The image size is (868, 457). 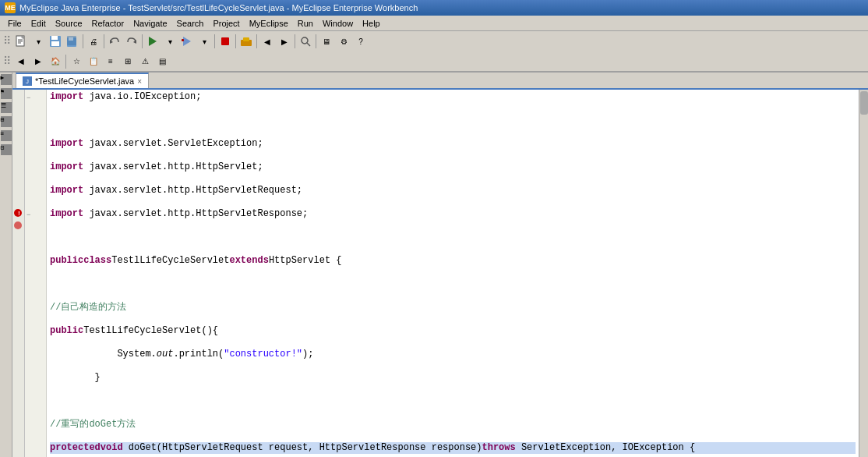 I want to click on menu-help: Help, so click(x=371, y=23).